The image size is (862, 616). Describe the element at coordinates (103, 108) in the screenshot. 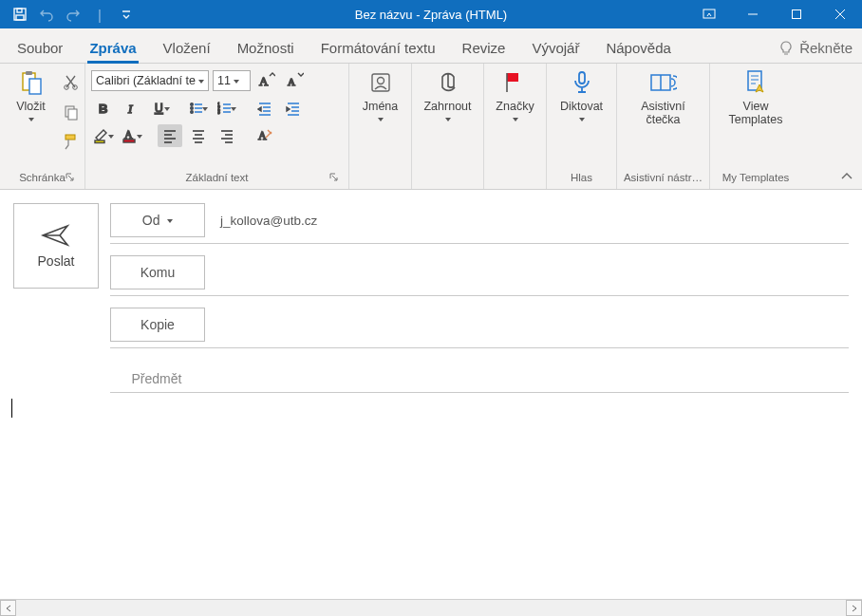

I see `svg-text: B` at that location.